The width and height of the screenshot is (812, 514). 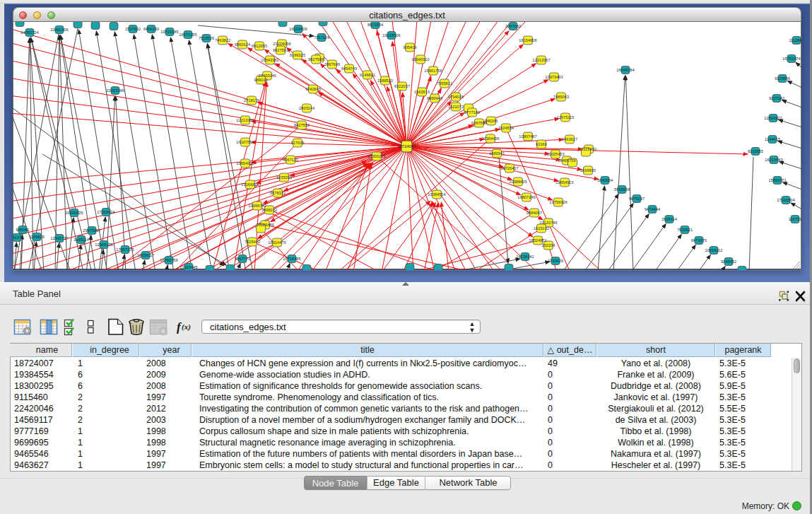 I want to click on svg-text: 20364436, so click(x=490, y=139).